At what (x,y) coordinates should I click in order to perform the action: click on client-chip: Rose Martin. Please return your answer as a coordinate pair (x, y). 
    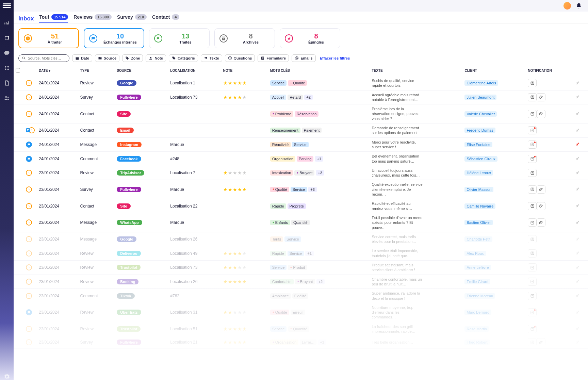
    Looking at the image, I should click on (476, 329).